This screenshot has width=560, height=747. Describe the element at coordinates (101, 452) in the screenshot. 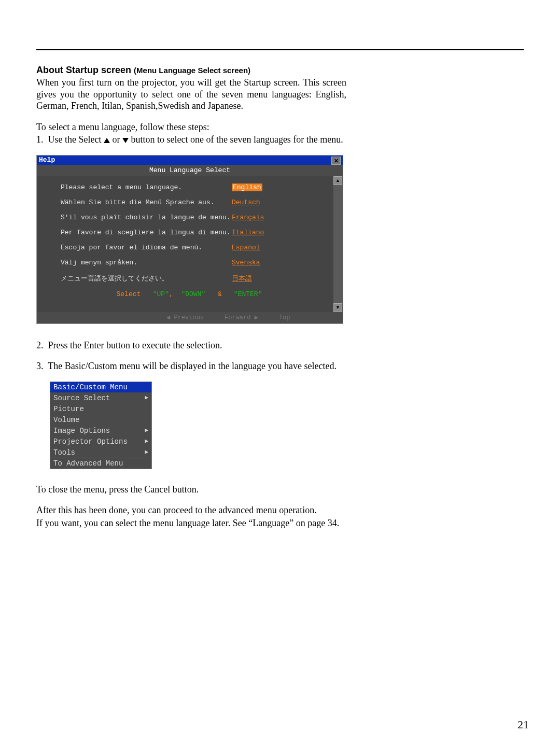

I see `bc-menu-item: Tools ▶` at that location.